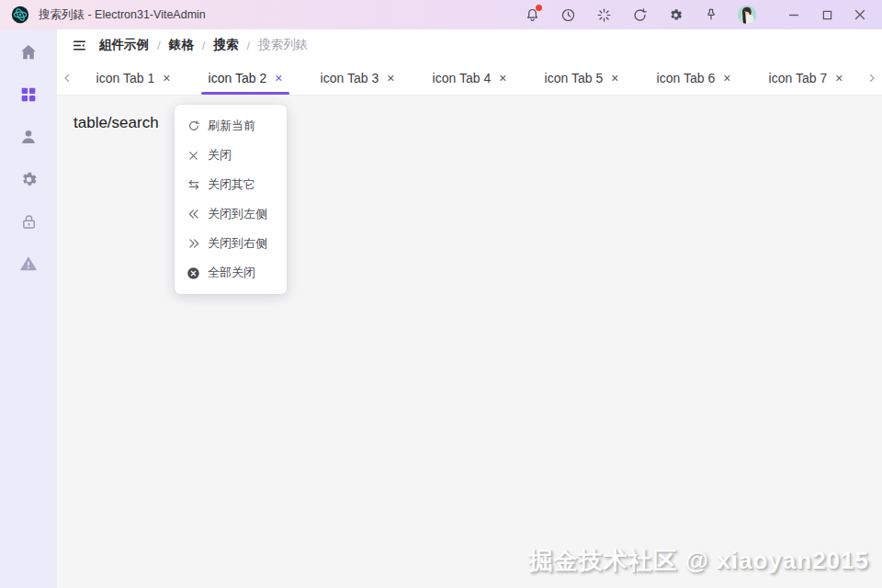  What do you see at coordinates (827, 15) in the screenshot?
I see `maximize-icon` at bounding box center [827, 15].